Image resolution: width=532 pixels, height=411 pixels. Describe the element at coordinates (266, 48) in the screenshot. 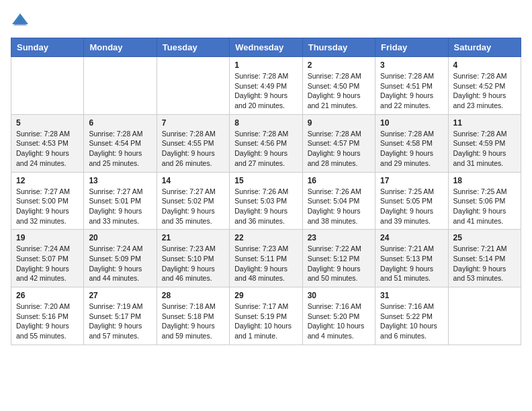

I see `day-of-week-header: Wednesday` at that location.